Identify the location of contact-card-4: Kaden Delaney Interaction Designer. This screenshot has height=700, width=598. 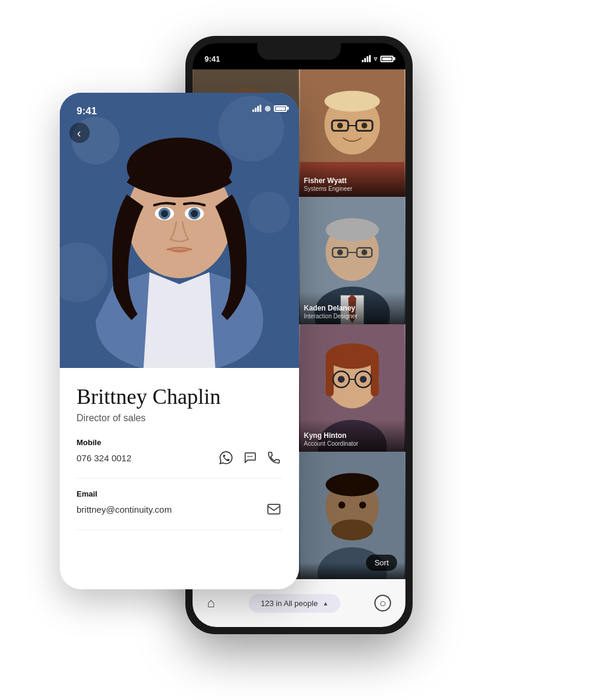
(352, 261).